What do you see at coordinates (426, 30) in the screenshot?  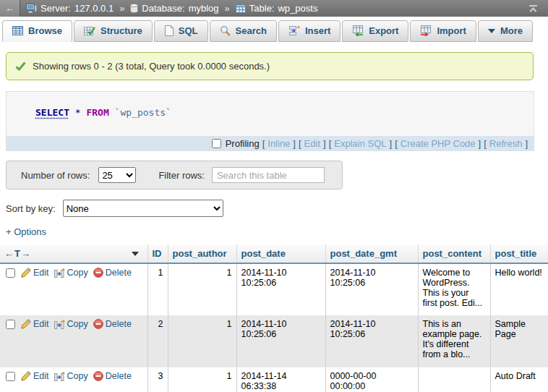 I see `import-icon` at bounding box center [426, 30].